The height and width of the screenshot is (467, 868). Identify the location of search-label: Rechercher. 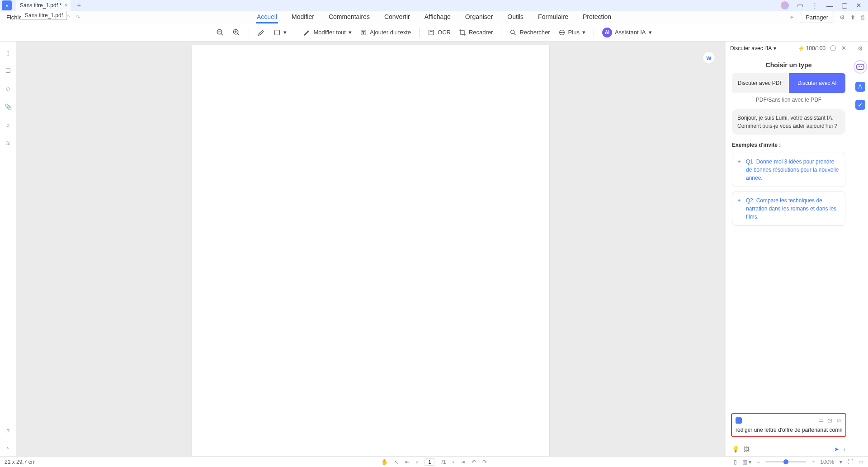
(534, 33).